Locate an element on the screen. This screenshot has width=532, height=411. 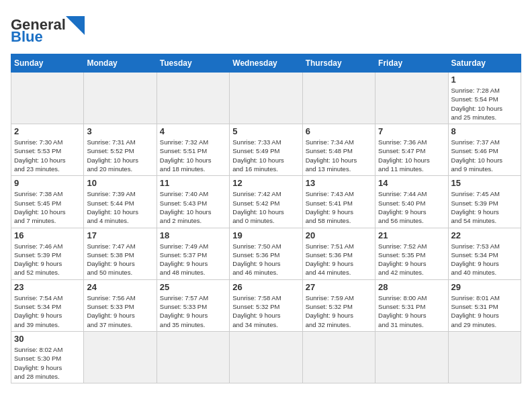
day-info: Sunrise: 7:34 AM Sunset: 5:48 PM Dayligh… is located at coordinates (339, 156).